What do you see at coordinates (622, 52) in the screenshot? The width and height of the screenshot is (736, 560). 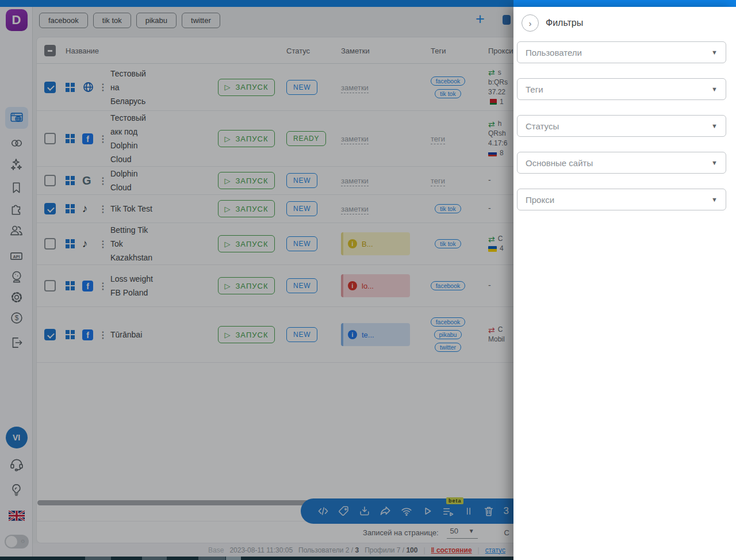 I see `filter-select-users: Пользователи▼` at bounding box center [622, 52].